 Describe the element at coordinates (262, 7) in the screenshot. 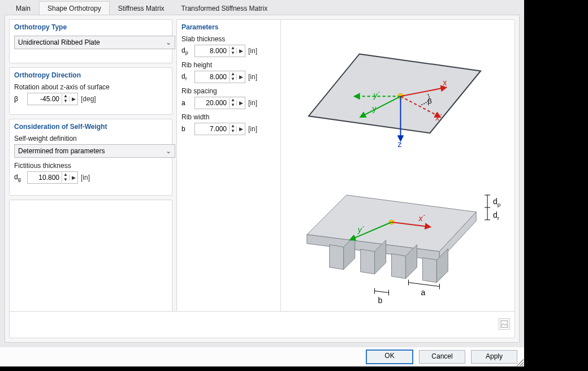

I see `tab-bar: Main Shape Orthotropy Stiffness Matrix T…` at that location.